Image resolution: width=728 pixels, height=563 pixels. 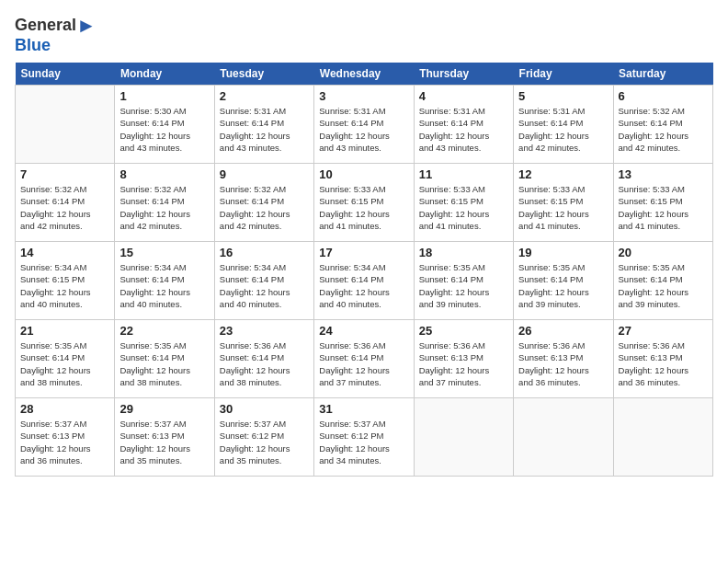 I want to click on day-number: 9, so click(x=265, y=175).